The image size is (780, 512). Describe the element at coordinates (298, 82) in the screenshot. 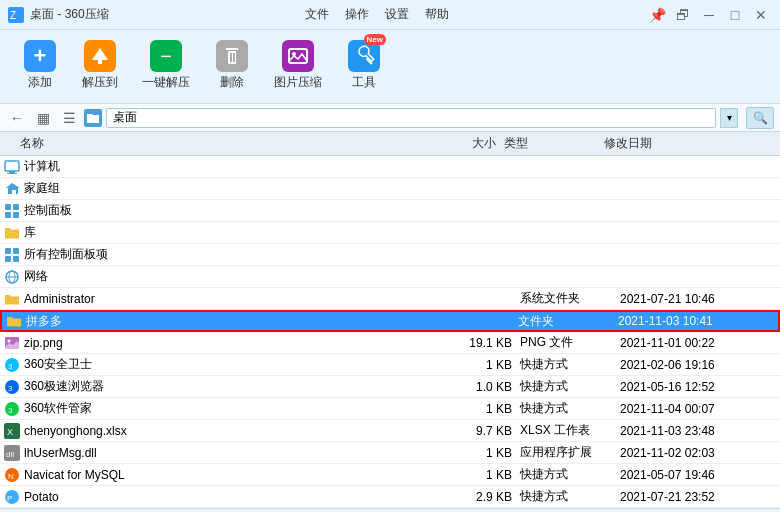

I see `image-label: 图片压缩` at that location.